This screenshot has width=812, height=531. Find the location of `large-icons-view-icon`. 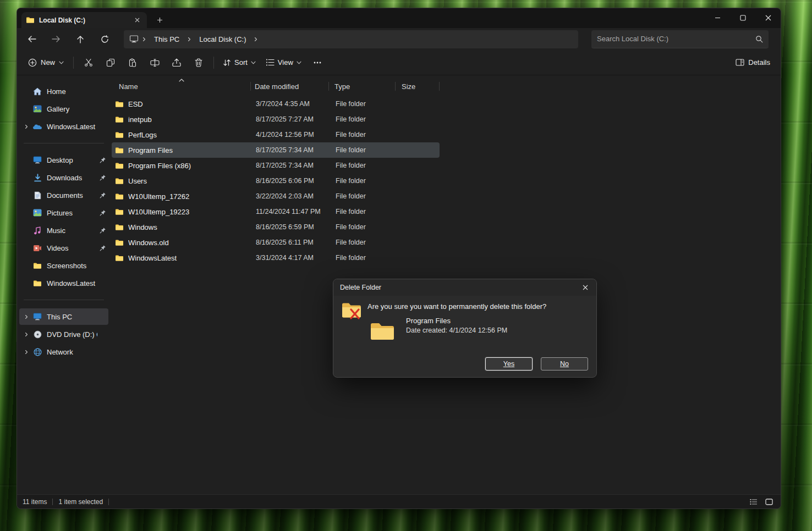

large-icons-view-icon is located at coordinates (769, 502).